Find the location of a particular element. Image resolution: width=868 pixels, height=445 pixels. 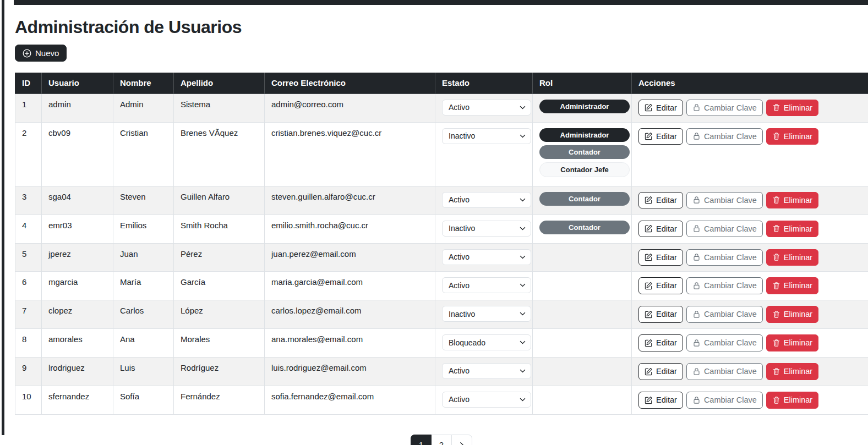

cell-id: 1 is located at coordinates (29, 108).